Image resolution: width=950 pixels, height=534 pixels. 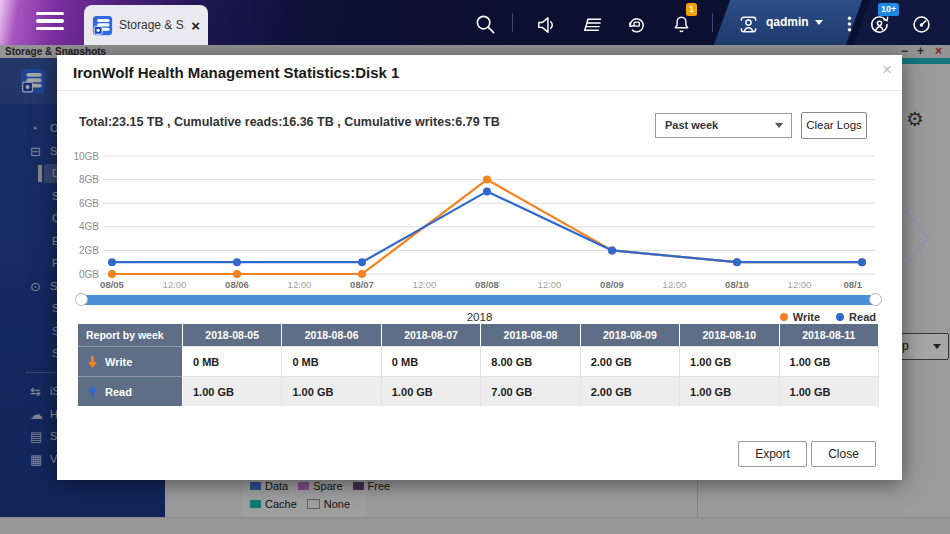 I want to click on user-avatar-icon, so click(x=748, y=24).